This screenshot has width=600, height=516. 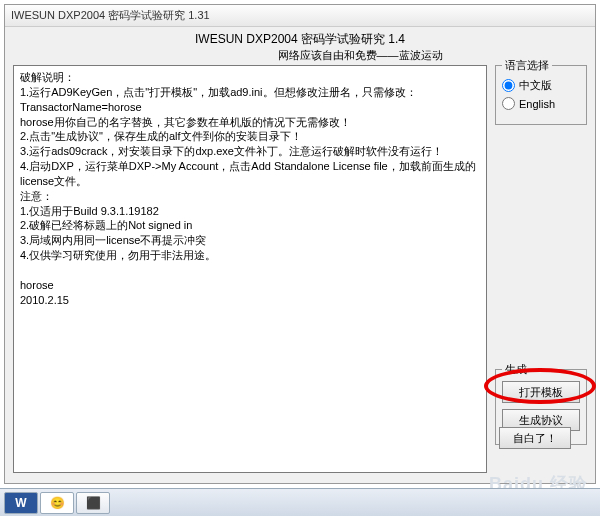 What do you see at coordinates (537, 104) in the screenshot?
I see `radio-english-label: English` at bounding box center [537, 104].